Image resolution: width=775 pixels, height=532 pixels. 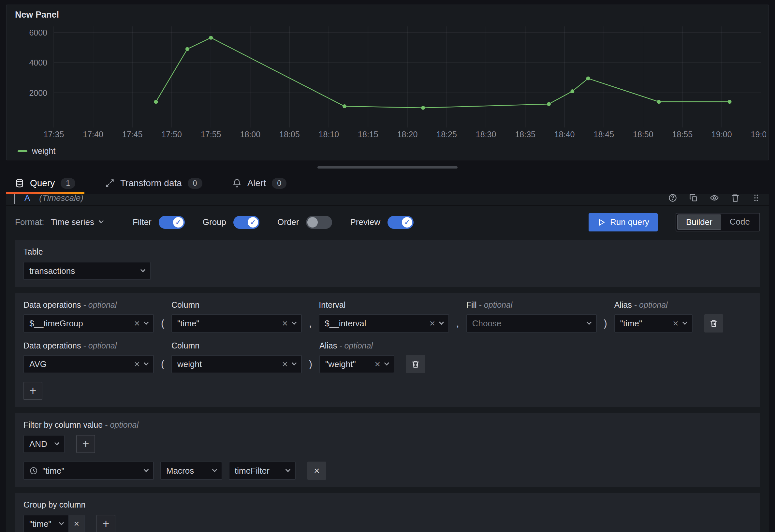 What do you see at coordinates (694, 198) in the screenshot?
I see `duplicate-icon` at bounding box center [694, 198].